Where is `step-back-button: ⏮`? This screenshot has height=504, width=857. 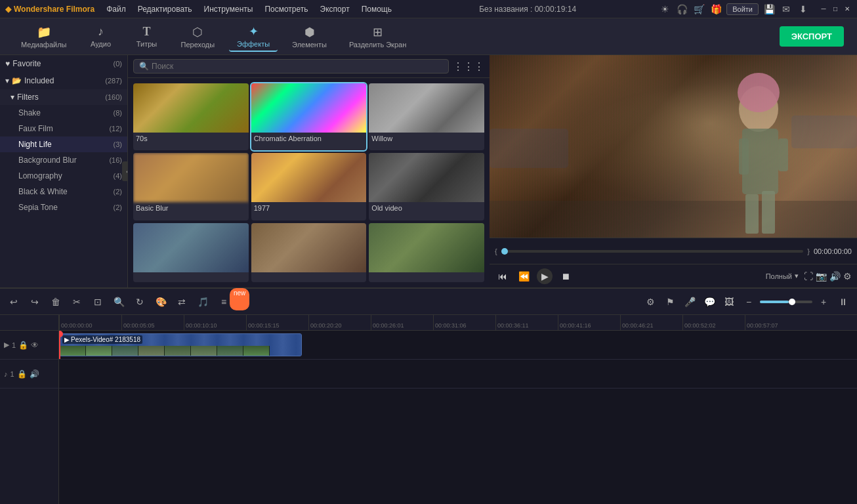 step-back-button: ⏮ is located at coordinates (503, 276).